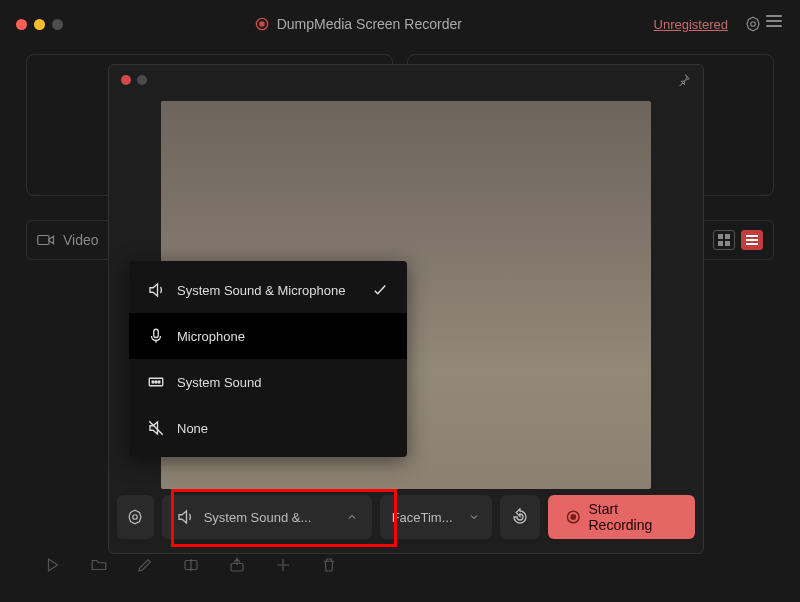 Image resolution: width=800 pixels, height=602 pixels. What do you see at coordinates (261, 290) in the screenshot?
I see `menu-item-label: System Sound & Microphone` at bounding box center [261, 290].